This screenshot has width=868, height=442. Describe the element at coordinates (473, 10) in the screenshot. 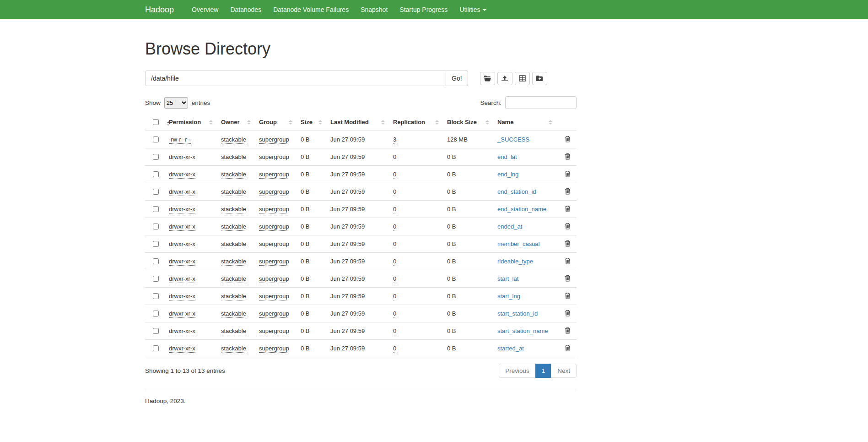

I see `nav-item-utilities-dropdown: Utilities` at that location.